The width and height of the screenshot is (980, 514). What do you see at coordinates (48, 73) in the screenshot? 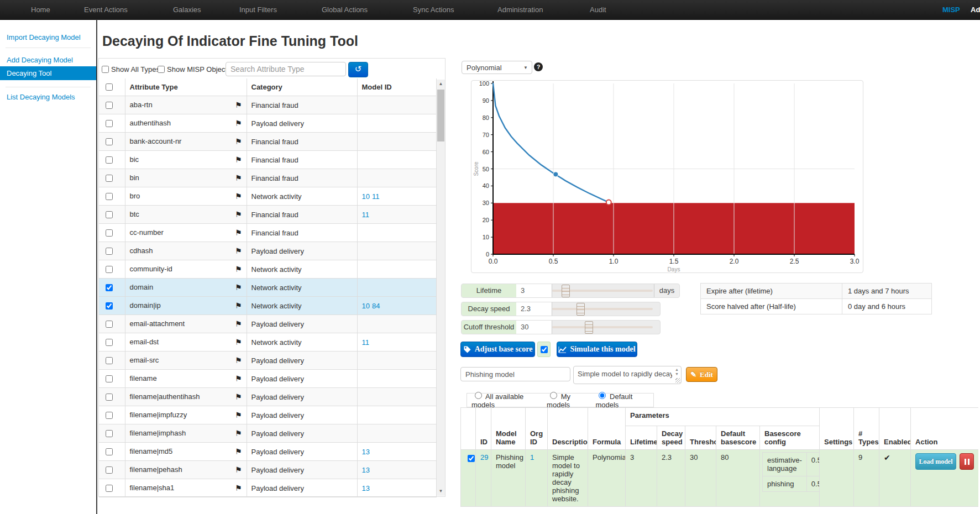
I see `sidebar-item-decaying-tool: Decaying Tool` at bounding box center [48, 73].